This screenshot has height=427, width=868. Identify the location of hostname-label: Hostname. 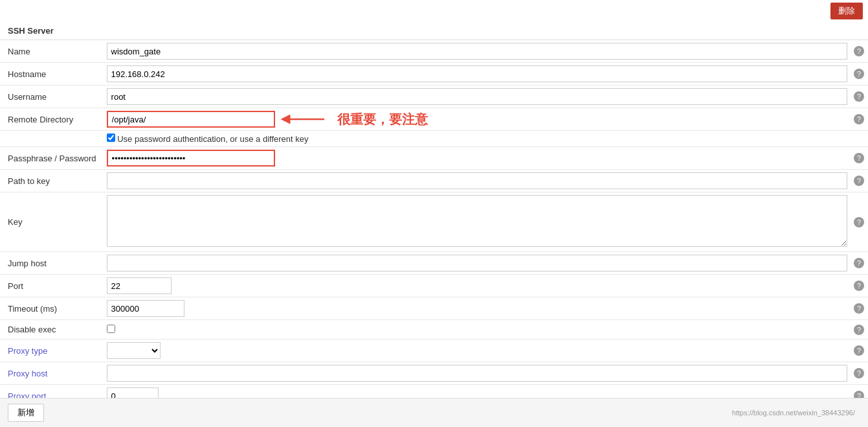
(52, 74).